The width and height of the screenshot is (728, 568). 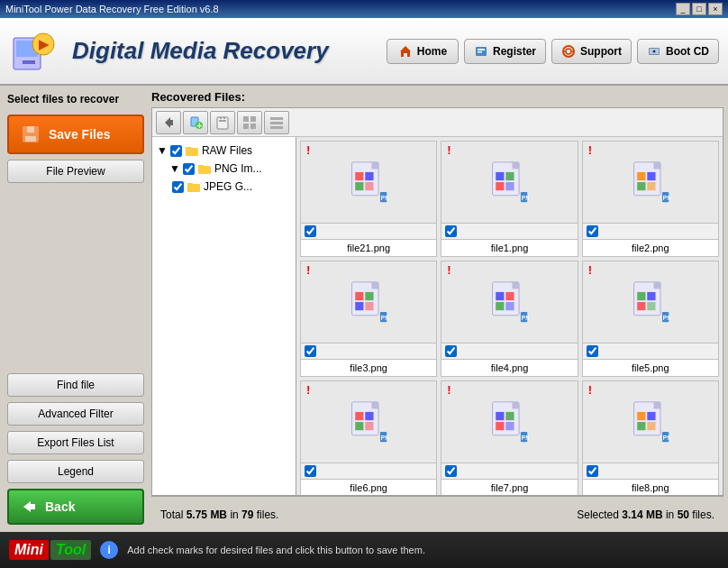 I want to click on info-icon: i, so click(x=109, y=550).